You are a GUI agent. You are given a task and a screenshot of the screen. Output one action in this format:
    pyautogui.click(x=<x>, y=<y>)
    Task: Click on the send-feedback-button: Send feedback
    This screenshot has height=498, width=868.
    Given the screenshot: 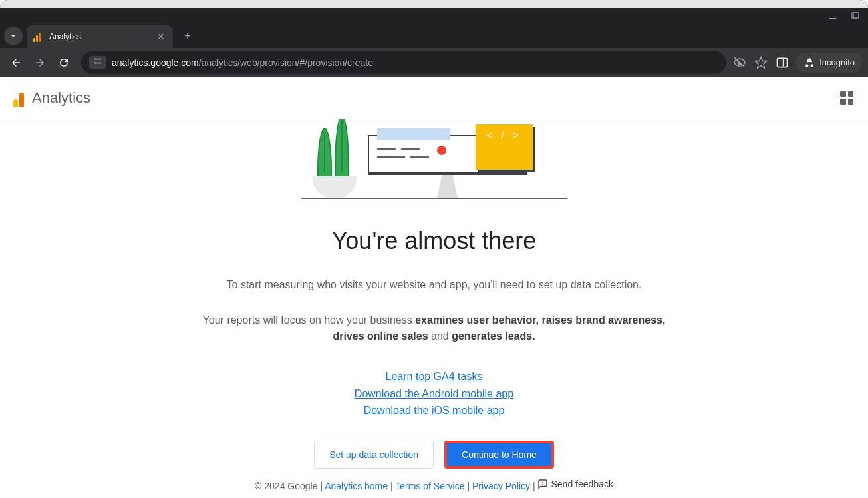 What is the action you would take?
    pyautogui.click(x=575, y=484)
    